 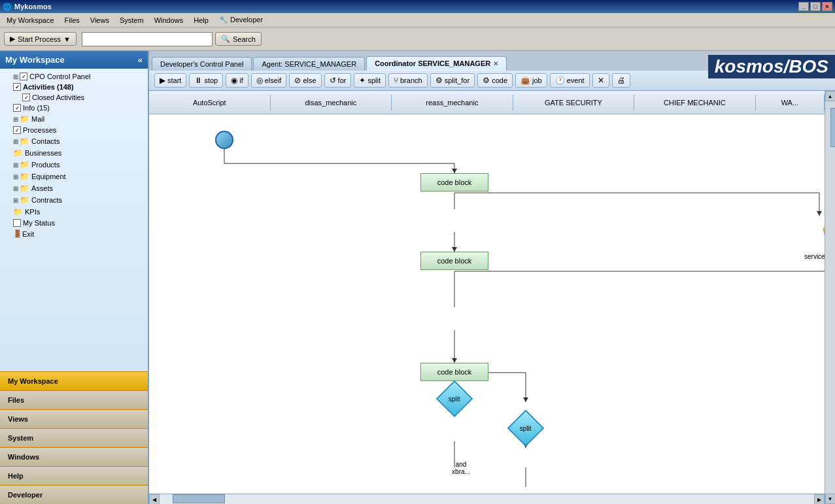 What do you see at coordinates (33, 212) in the screenshot?
I see `sidebar-label: KPIs` at bounding box center [33, 212].